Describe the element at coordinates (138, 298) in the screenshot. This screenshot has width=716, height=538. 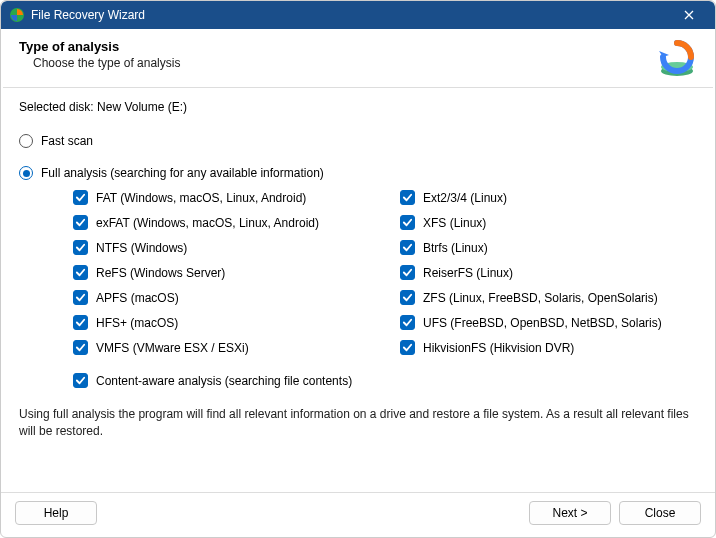
I see `fs-label: APFS (macOS)` at that location.